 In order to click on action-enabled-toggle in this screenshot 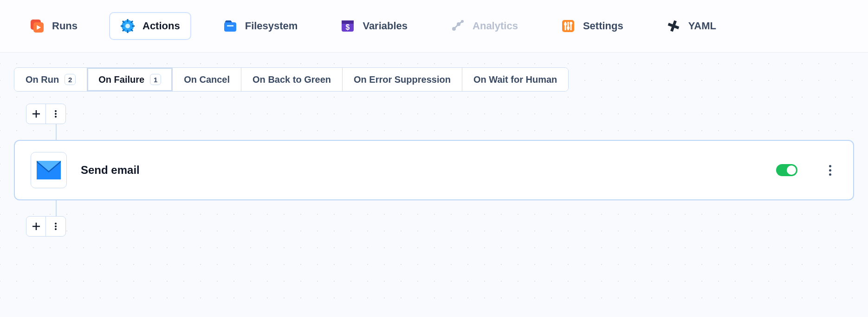, I will do `click(787, 170)`.